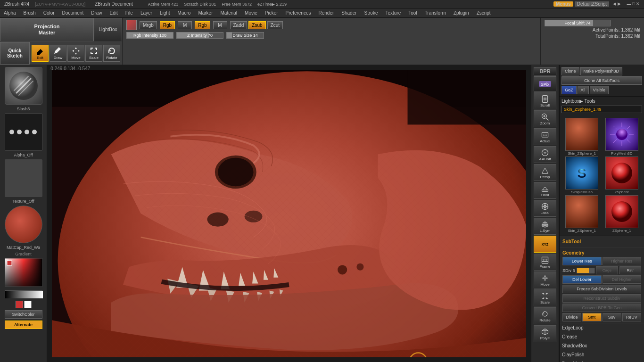  Describe the element at coordinates (47, 30) in the screenshot. I see `projection-master-button: Projection Master` at that location.